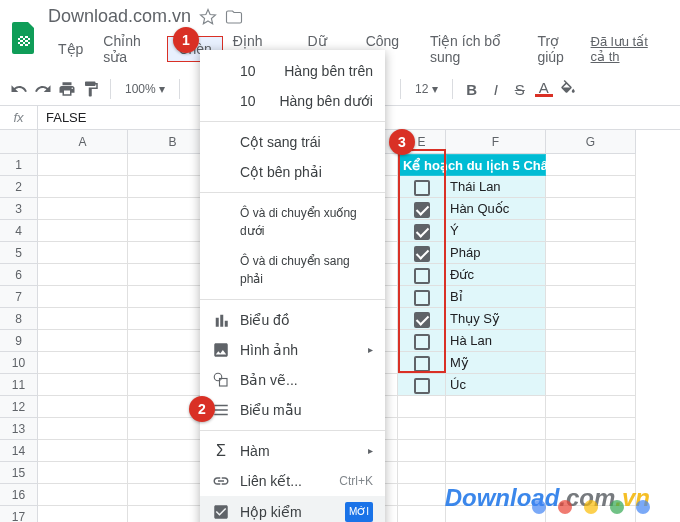  Describe the element at coordinates (558, 49) in the screenshot. I see `menu-tro-giup: Trợ giúp` at that location.